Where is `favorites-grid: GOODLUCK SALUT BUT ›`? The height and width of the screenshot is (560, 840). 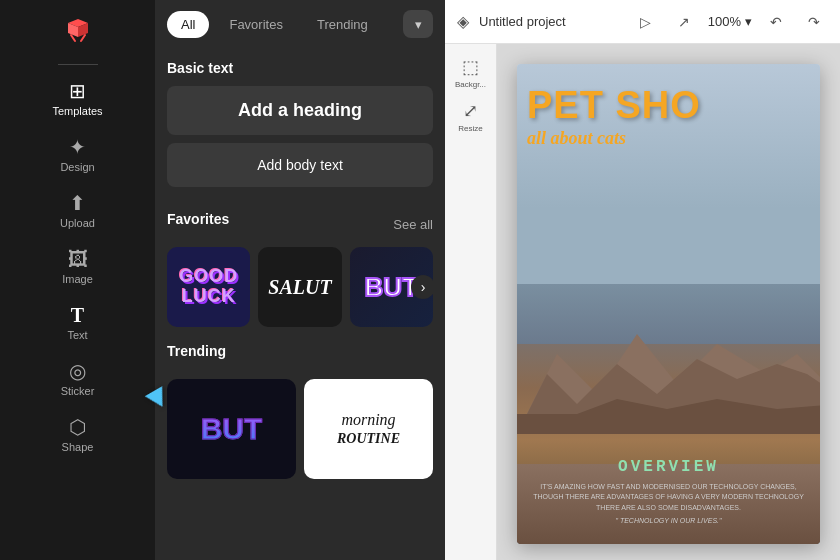
favorites-grid: GOODLUCK SALUT BUT › is located at coordinates (300, 287).